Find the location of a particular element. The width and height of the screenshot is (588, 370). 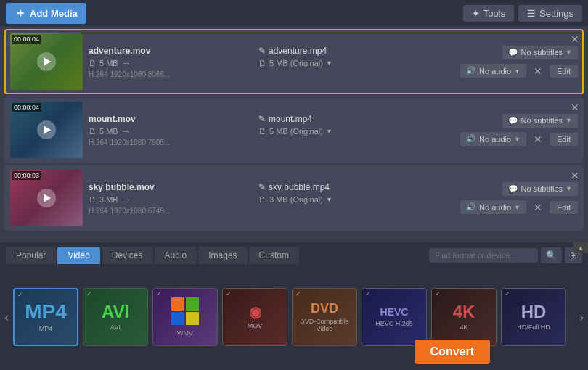

edit-button-3: Edit is located at coordinates (563, 207).